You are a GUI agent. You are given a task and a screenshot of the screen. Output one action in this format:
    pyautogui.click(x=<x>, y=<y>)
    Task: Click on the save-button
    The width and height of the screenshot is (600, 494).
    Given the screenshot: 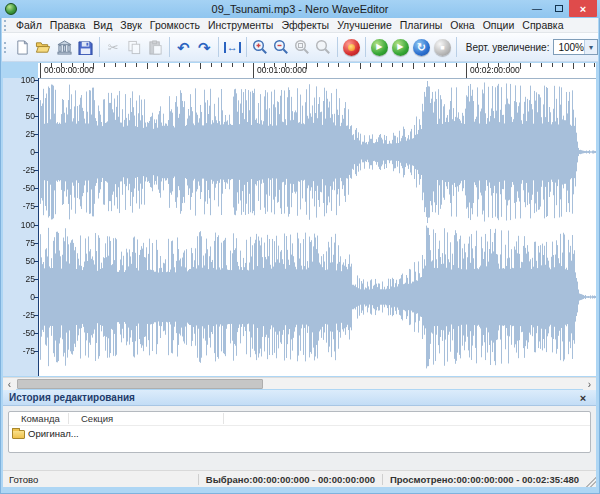 What is the action you would take?
    pyautogui.click(x=86, y=47)
    